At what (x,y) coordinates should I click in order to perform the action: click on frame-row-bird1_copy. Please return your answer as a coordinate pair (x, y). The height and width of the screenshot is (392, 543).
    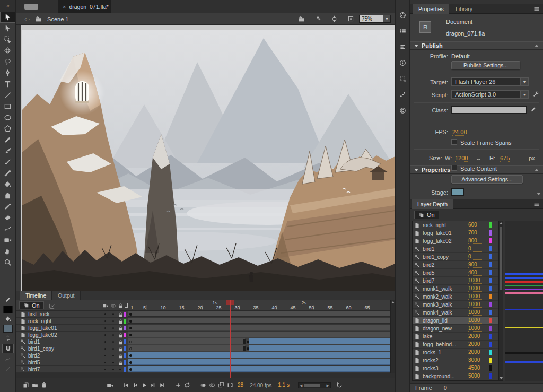
    Looking at the image, I should click on (260, 349).